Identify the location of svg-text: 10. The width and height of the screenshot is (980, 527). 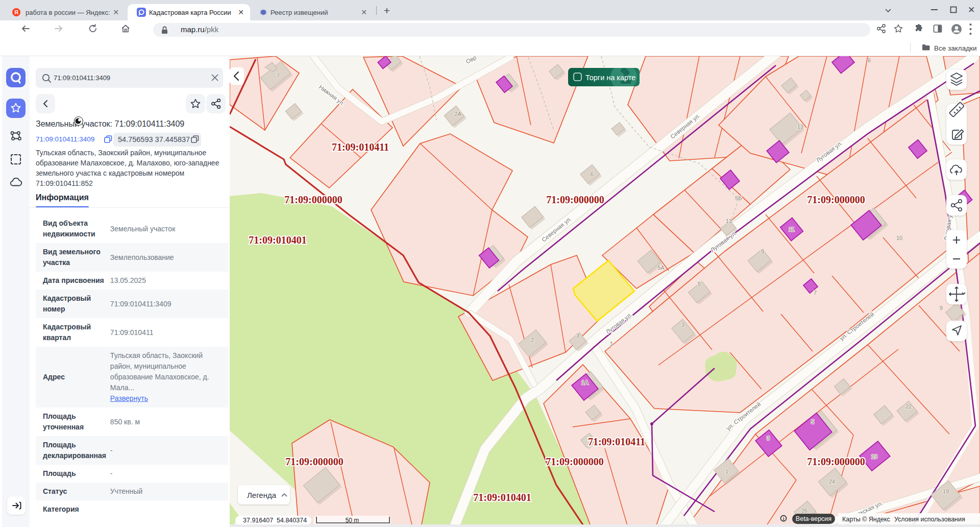
(899, 238).